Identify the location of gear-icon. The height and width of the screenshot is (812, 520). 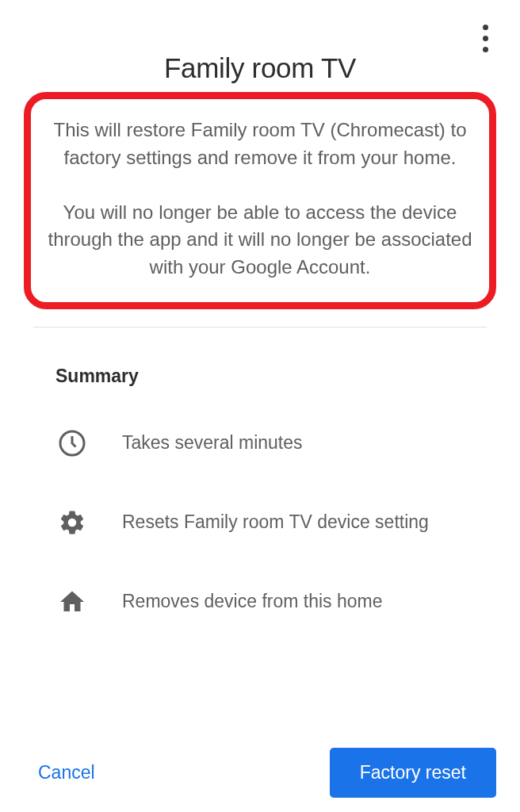
(72, 523).